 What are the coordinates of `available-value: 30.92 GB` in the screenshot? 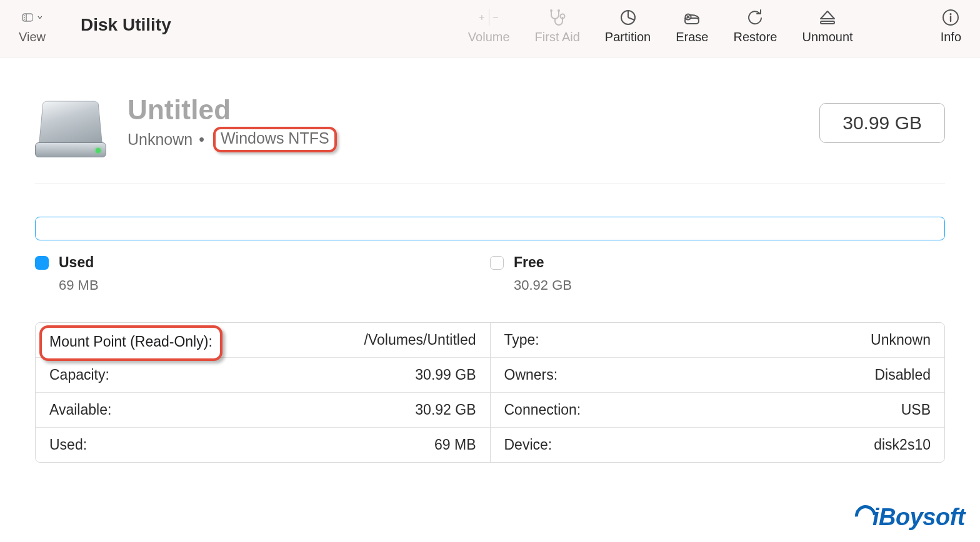 It's located at (445, 410).